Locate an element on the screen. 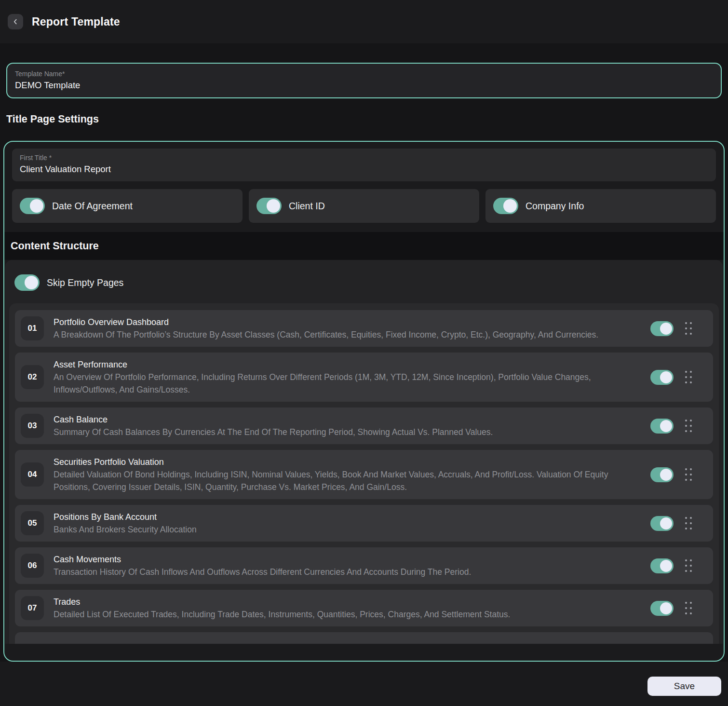 This screenshot has width=728, height=706. item-text: Trades Detailed List Of Executed Trades,… is located at coordinates (347, 608).